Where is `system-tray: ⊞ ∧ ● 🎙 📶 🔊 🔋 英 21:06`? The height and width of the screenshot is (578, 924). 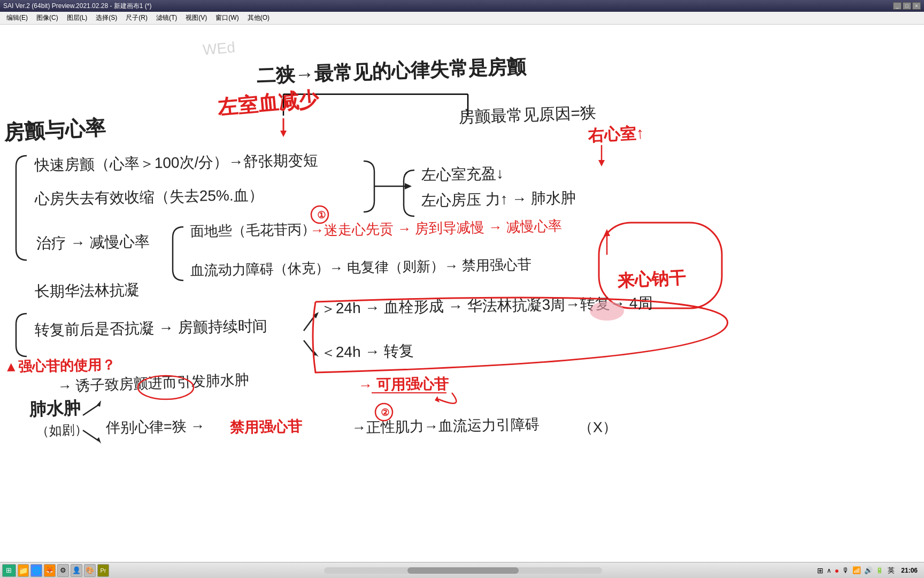 system-tray: ⊞ ∧ ● 🎙 📶 🔊 🔋 英 21:06 is located at coordinates (867, 571).